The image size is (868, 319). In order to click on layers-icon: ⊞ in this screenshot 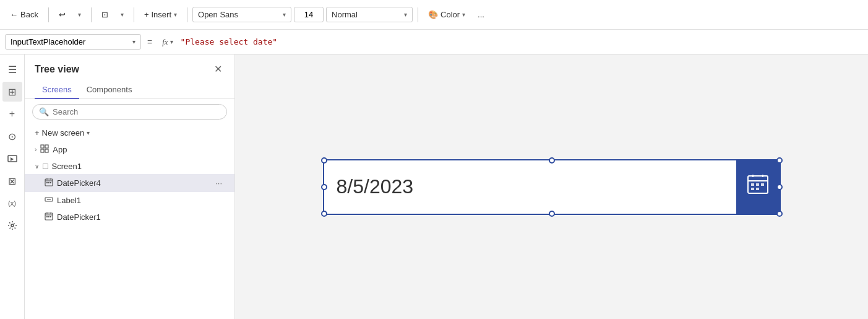, I will do `click(12, 92)`.